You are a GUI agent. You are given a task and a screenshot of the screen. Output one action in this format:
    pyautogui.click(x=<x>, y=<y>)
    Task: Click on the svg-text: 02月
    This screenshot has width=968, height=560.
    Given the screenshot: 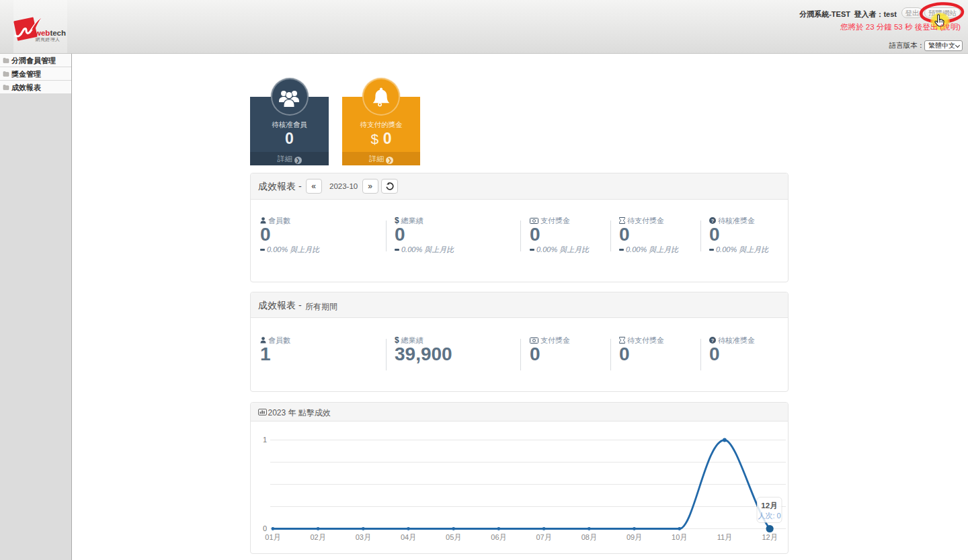 What is the action you would take?
    pyautogui.click(x=317, y=537)
    